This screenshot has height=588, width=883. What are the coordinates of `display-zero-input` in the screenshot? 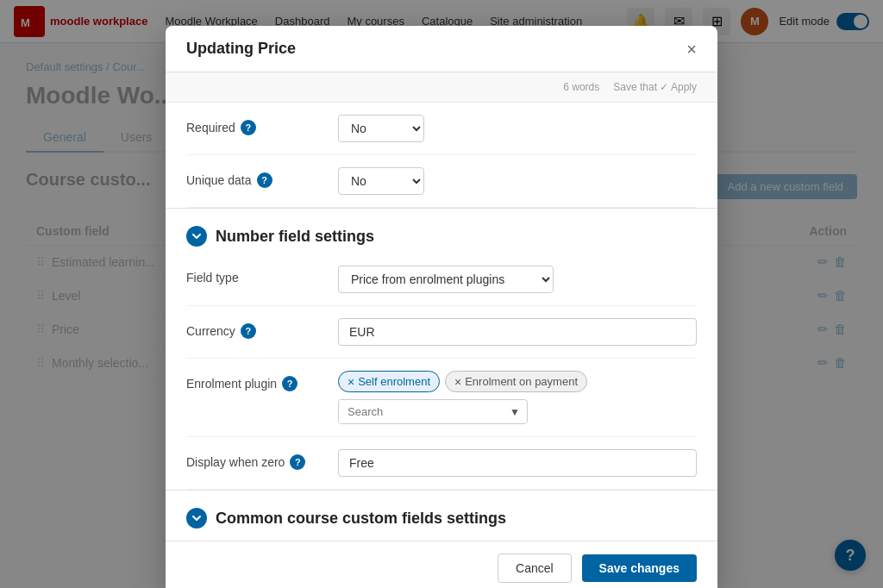 It's located at (517, 463).